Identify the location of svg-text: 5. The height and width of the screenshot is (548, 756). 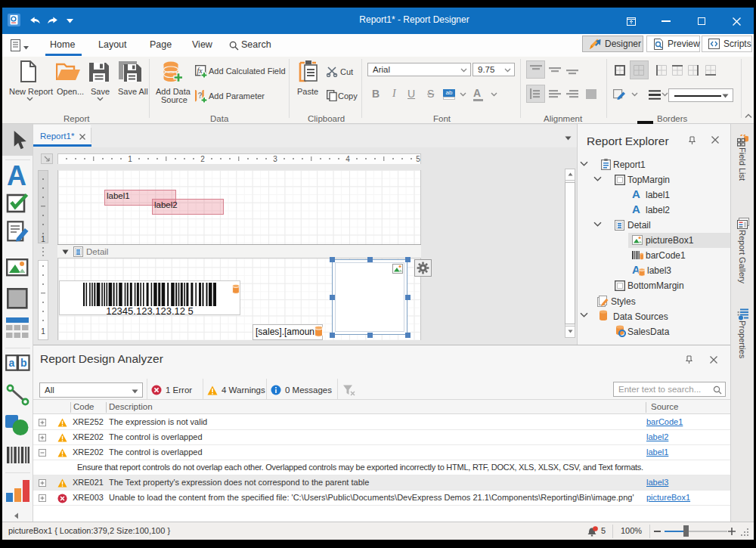
(418, 159).